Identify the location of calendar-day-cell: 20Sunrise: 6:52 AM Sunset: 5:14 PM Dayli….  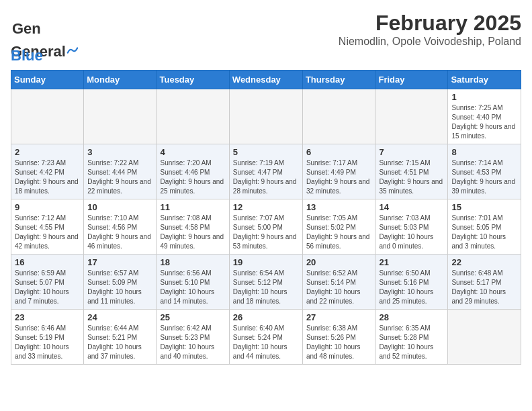
(339, 282).